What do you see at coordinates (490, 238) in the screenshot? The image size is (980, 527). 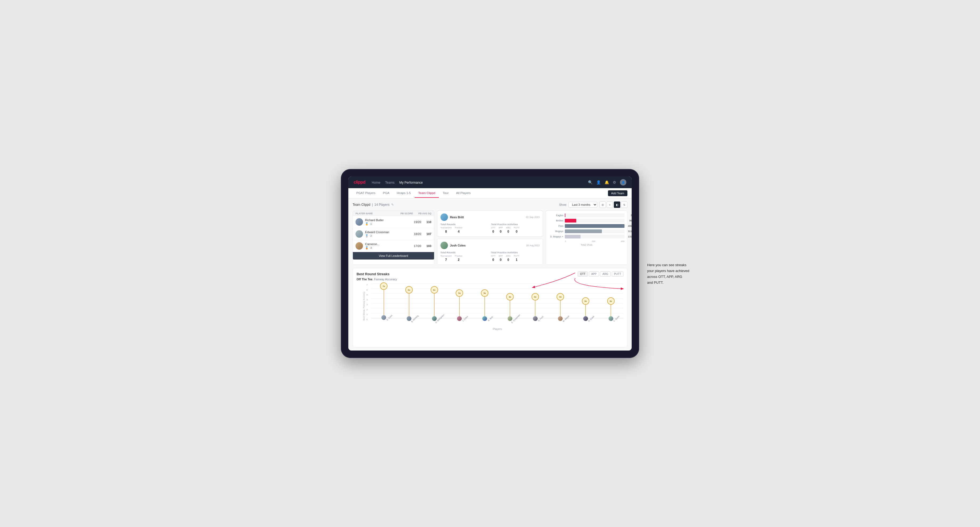 I see `three-col-layout: PLAYER NAME PB SCORE PB AVG SQ` at bounding box center [490, 238].